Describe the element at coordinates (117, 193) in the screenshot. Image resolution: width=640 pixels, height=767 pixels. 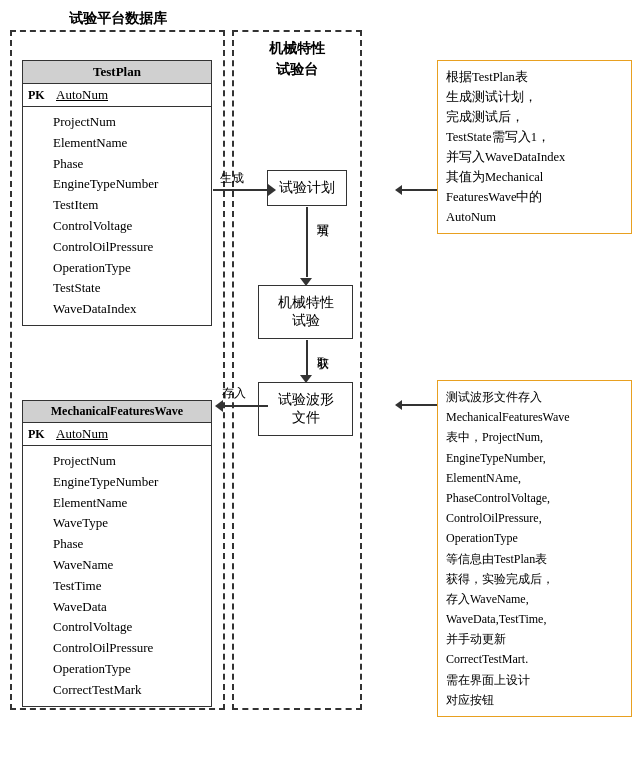
I see `testplan-table: TestPlan PK AutoNum ProjectNum ElementNa…` at that location.